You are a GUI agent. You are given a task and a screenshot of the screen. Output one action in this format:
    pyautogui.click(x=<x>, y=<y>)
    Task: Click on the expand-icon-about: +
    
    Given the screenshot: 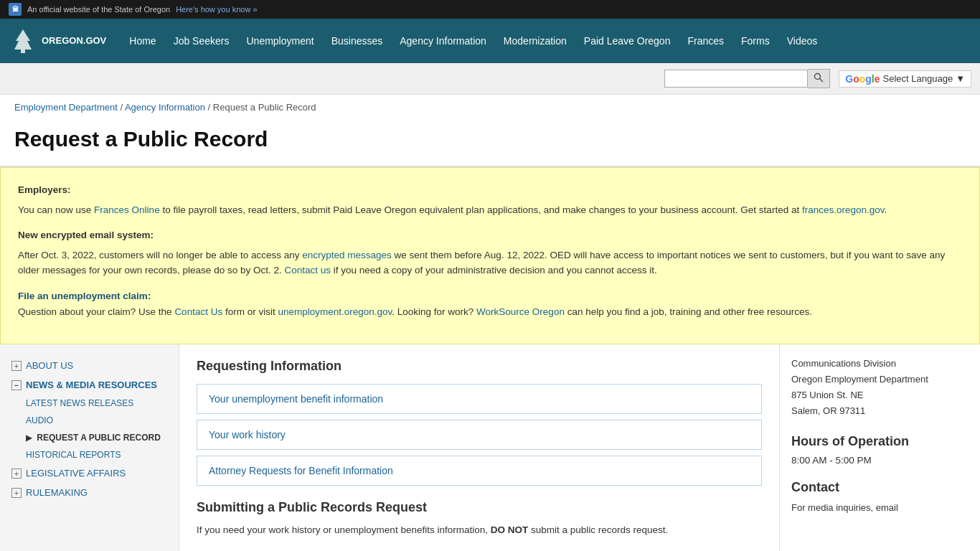 What is the action you would take?
    pyautogui.click(x=17, y=366)
    